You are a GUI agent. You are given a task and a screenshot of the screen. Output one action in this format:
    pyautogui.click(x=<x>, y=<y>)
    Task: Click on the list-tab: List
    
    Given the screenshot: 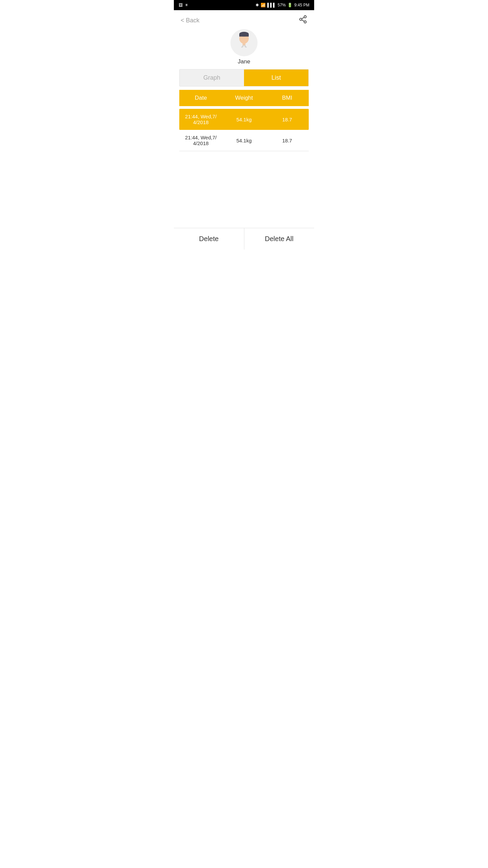 What is the action you would take?
    pyautogui.click(x=276, y=78)
    